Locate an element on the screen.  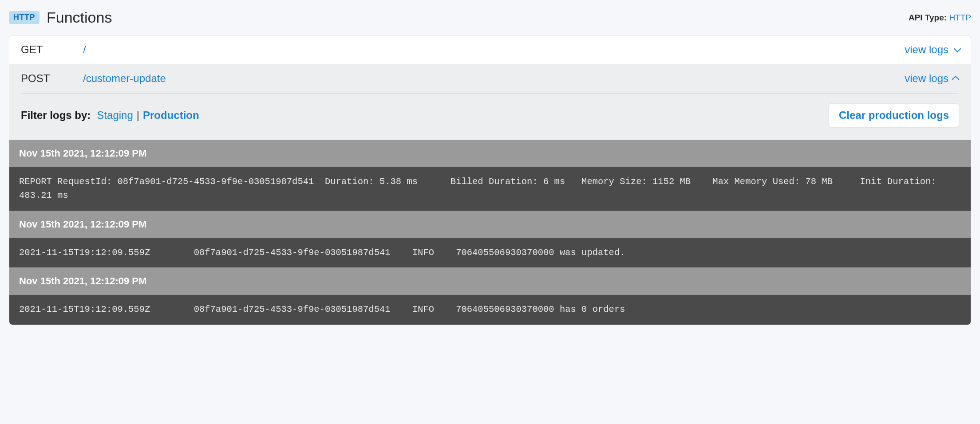
filter-controls: Filter logs by: Staging | Production is located at coordinates (110, 115).